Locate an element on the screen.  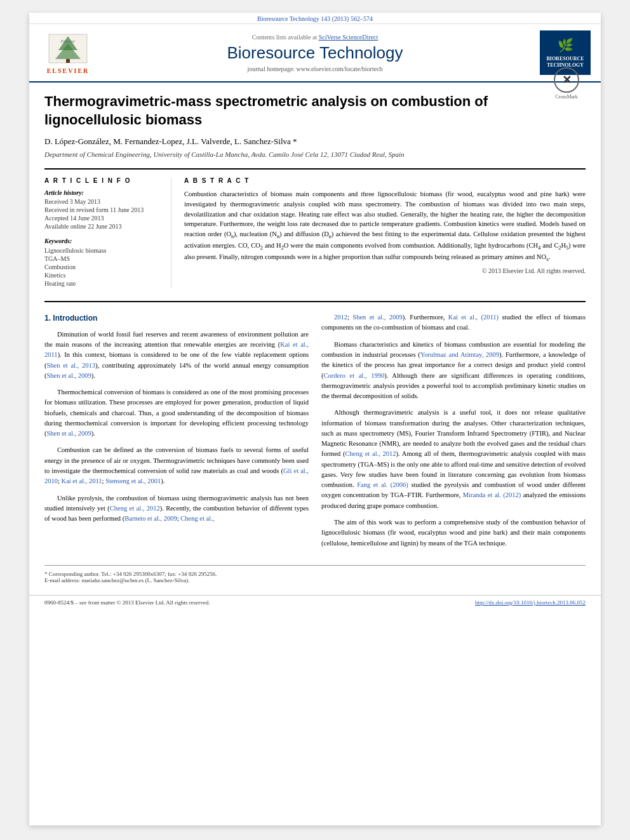
footer-notes: * Corresponding author. Tel.: +34 926 29… is located at coordinates (315, 577).